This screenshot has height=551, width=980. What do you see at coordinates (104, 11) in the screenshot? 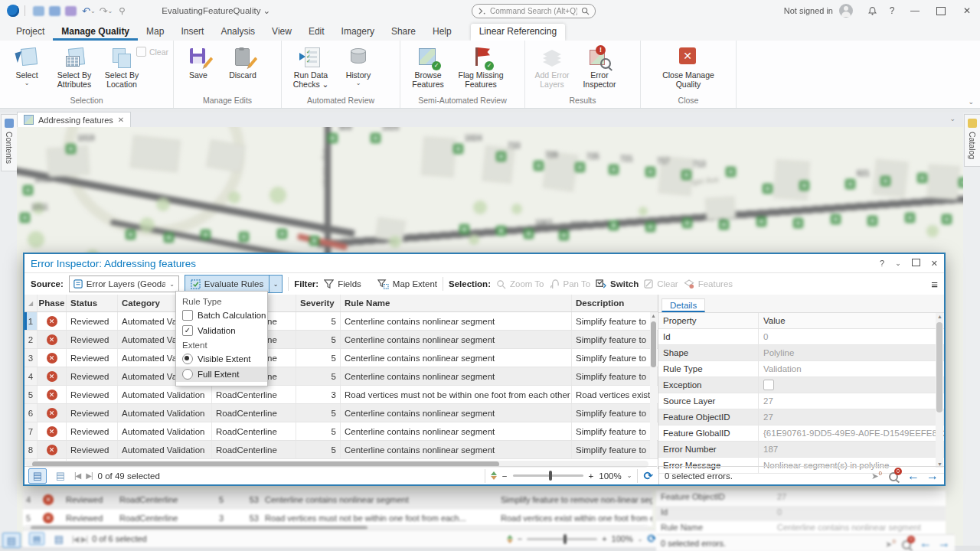
I see `redo-icon: ↷` at bounding box center [104, 11].